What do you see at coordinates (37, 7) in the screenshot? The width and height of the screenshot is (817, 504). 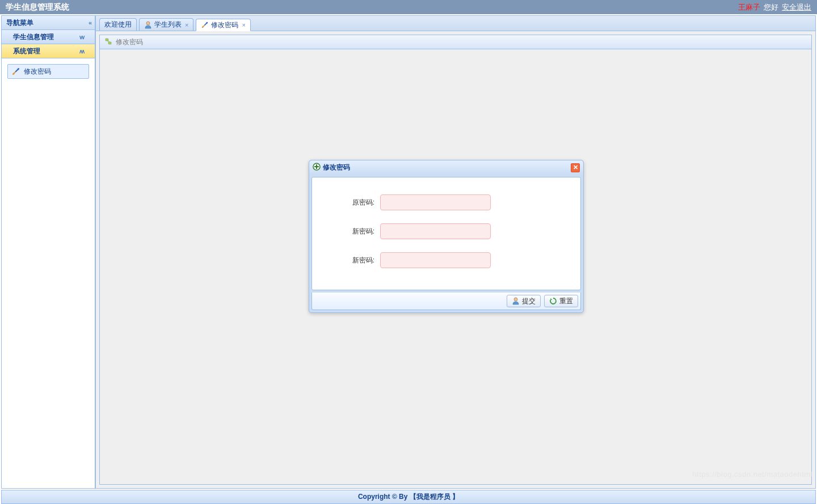 I see `app-title: 学生信息管理系统` at bounding box center [37, 7].